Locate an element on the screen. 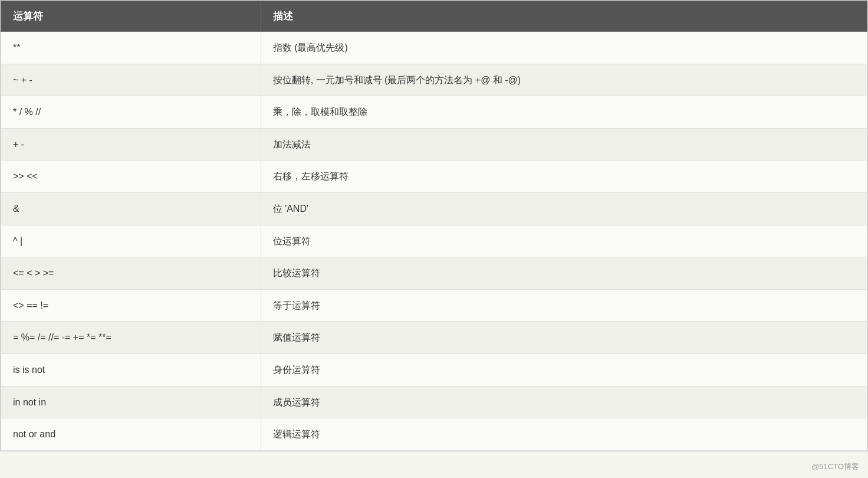 The height and width of the screenshot is (478, 868). operator-cell: >> << is located at coordinates (131, 177).